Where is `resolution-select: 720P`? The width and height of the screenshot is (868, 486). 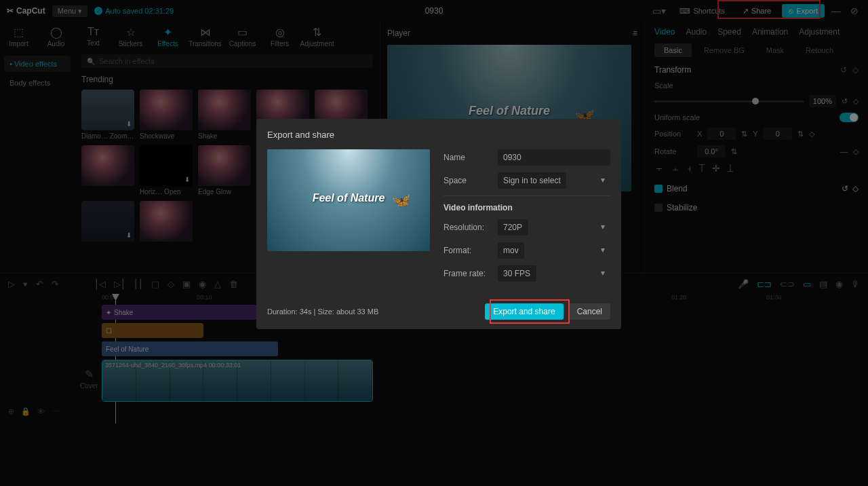
resolution-select: 720P is located at coordinates (513, 227).